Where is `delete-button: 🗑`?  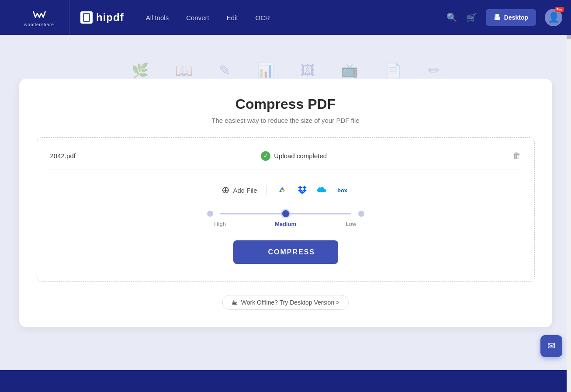
delete-button: 🗑 is located at coordinates (517, 156).